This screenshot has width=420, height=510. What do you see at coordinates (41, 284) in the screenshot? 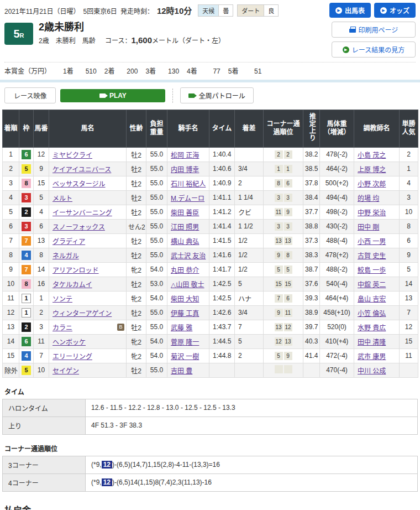
I see `horse-number: 16` at bounding box center [41, 284].